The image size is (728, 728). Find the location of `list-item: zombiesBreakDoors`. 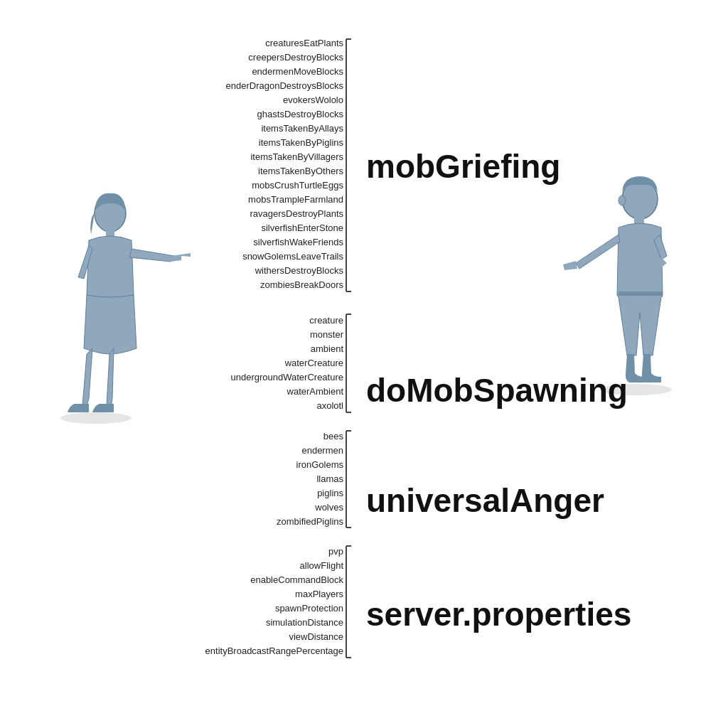

list-item: zombiesBreakDoors is located at coordinates (302, 284).